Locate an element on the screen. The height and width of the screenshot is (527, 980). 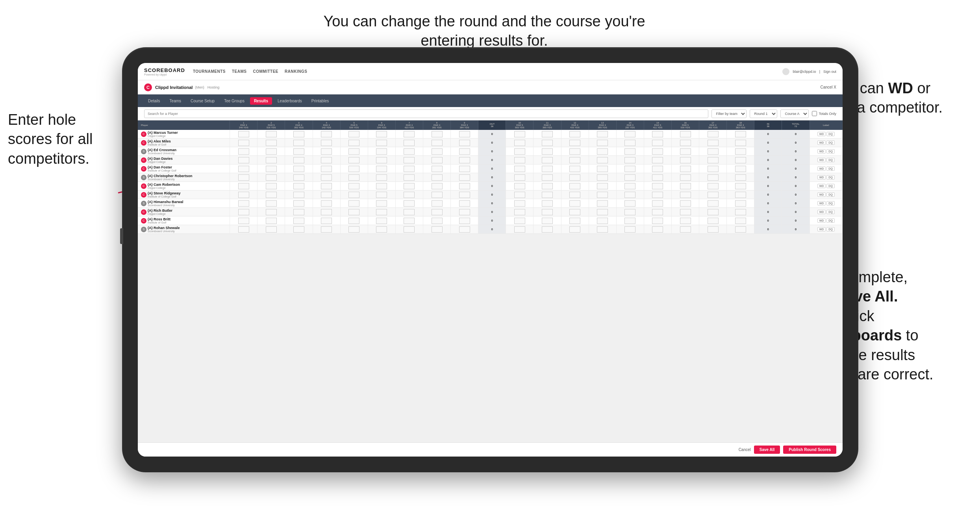
nav-teams: TEAMS is located at coordinates (239, 72).